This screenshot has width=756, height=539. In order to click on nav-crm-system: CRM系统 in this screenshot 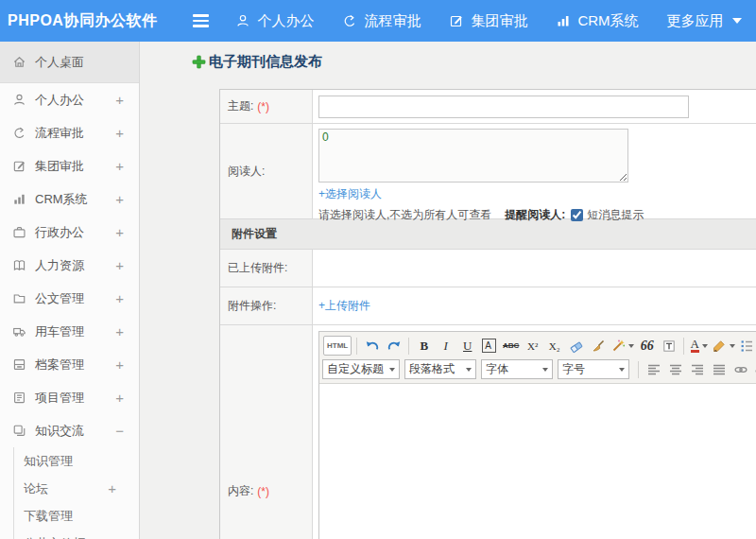, I will do `click(597, 21)`.